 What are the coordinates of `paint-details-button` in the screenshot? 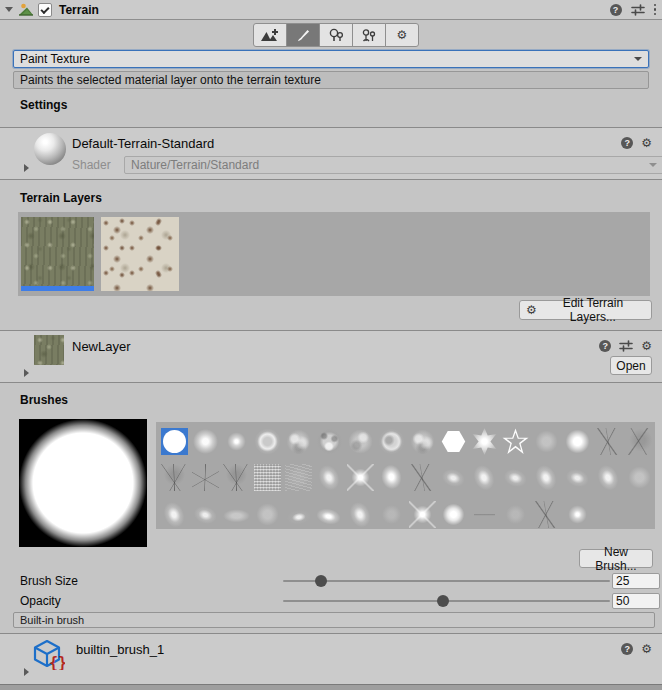 It's located at (369, 35).